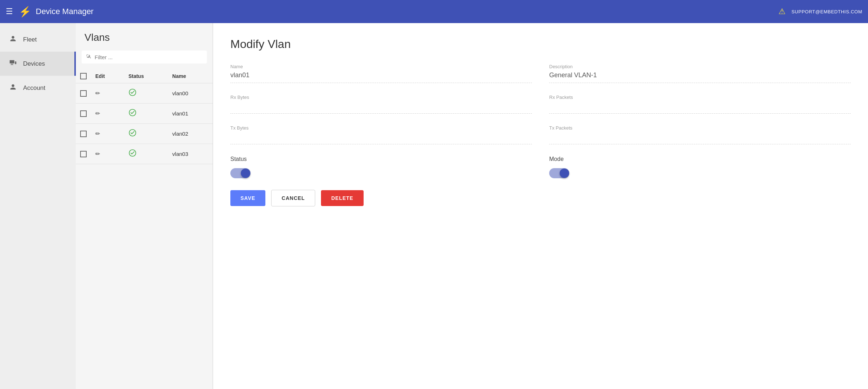 This screenshot has width=868, height=389. What do you see at coordinates (34, 64) in the screenshot?
I see `sidebar-item-devices-label: Devices` at bounding box center [34, 64].